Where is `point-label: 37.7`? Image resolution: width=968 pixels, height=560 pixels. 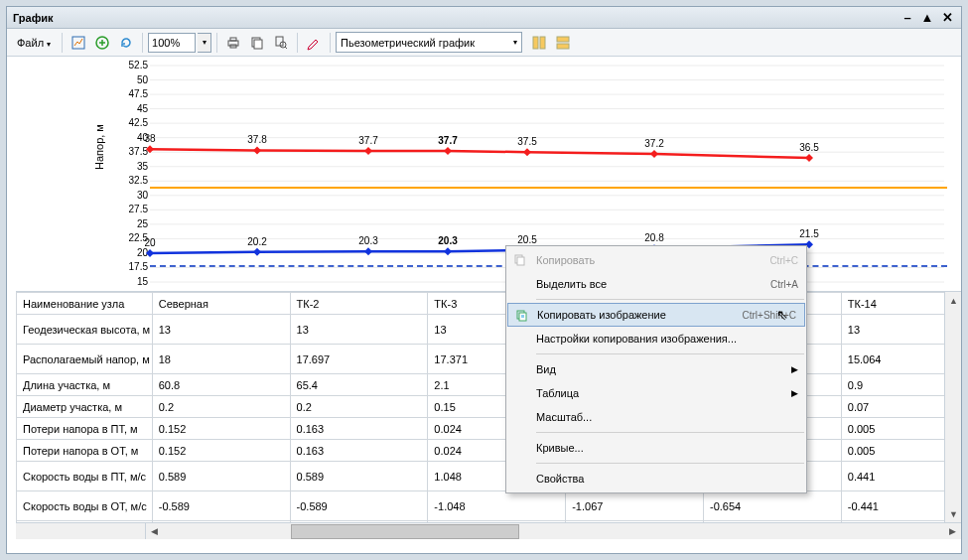 point-label: 37.7 is located at coordinates (367, 141).